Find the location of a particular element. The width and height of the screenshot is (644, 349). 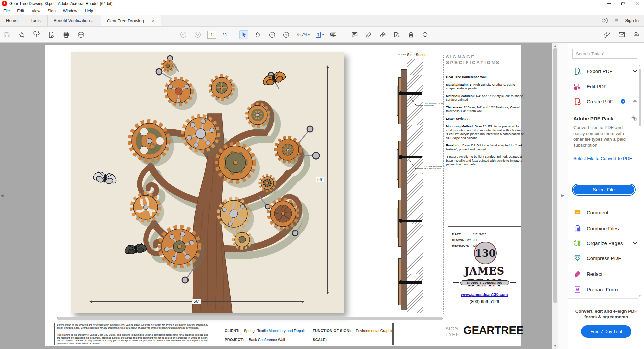

rotate-tool-icon is located at coordinates (425, 35).